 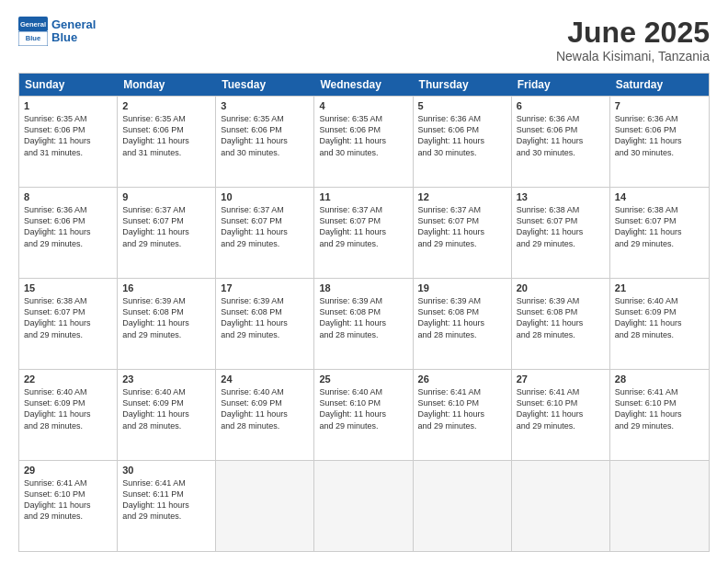 I want to click on day-number: 19, so click(x=462, y=288).